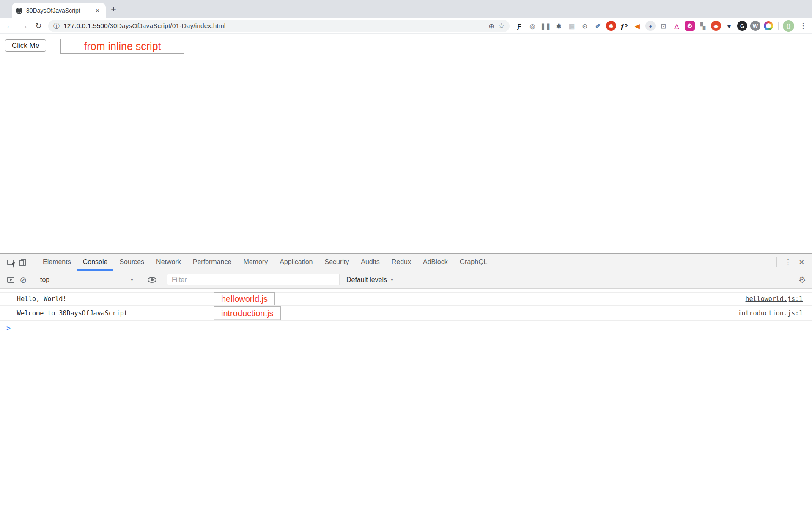  What do you see at coordinates (406, 26) in the screenshot?
I see `browser-toolbar: ← → ↻ ⓘ 127.0.0.1:5500/30DaysOfJavaScrip…` at bounding box center [406, 26].